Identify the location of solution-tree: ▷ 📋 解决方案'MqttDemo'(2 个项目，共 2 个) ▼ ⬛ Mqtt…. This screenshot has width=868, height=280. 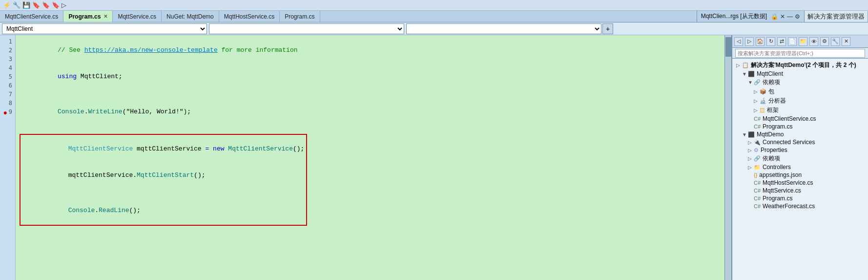
(800, 169).